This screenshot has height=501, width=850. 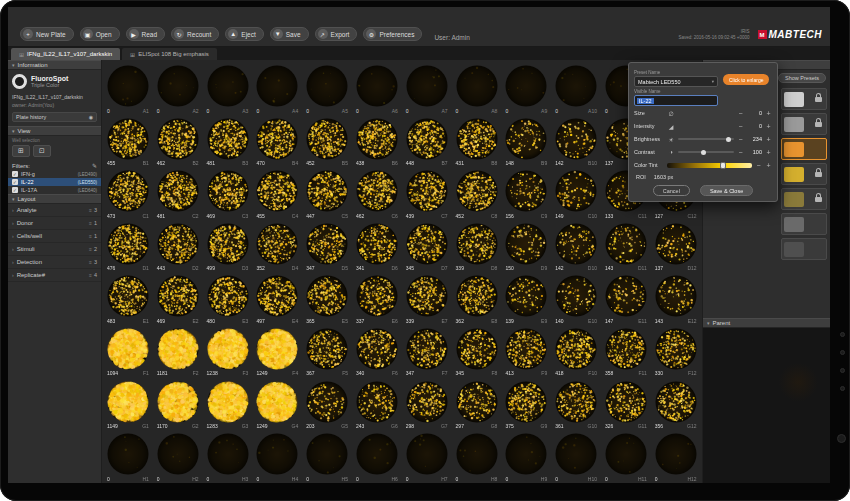 I want to click on well-F9: 413F9, so click(x=527, y=352).